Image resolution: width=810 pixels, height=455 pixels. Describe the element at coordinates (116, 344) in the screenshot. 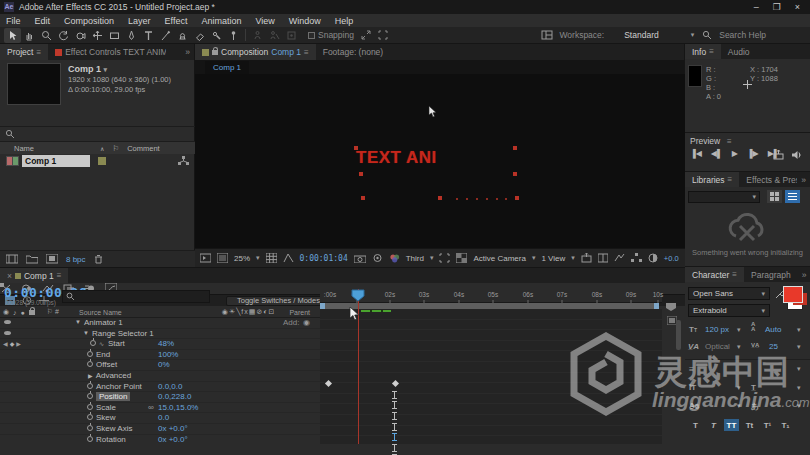

I see `start-label: Start` at that location.